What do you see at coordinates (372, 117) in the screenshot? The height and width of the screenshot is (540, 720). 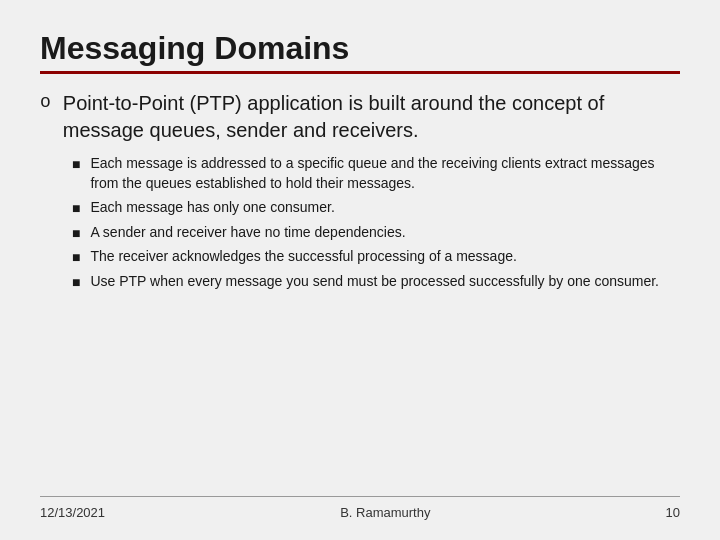 I see `main-bullet-text: Point-to-Point (PTP) application is buil…` at bounding box center [372, 117].